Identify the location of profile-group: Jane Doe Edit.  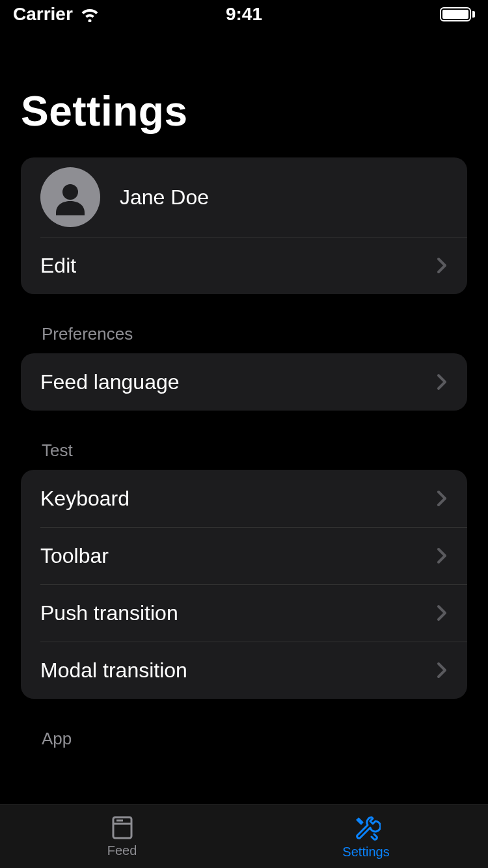
(244, 226).